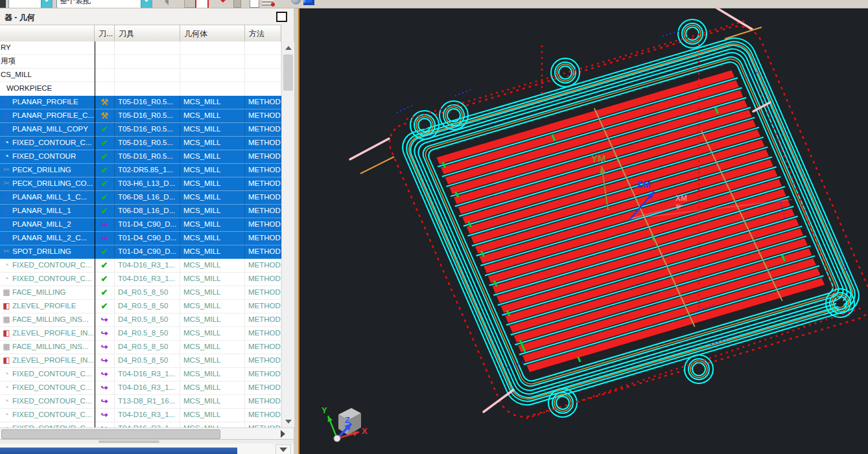  What do you see at coordinates (213, 89) in the screenshot?
I see `geometry-cell` at bounding box center [213, 89].